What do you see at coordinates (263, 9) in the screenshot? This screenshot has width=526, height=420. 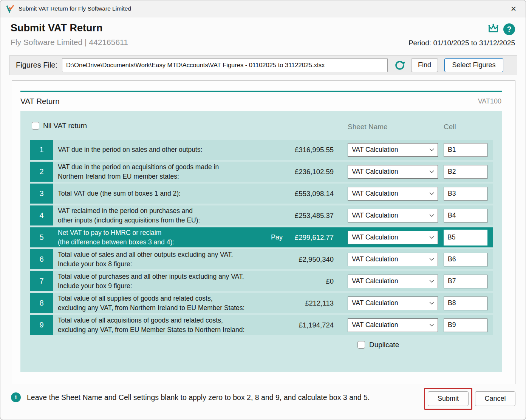 I see `title-bar: Submit VAT Return for Fly Software Limit…` at bounding box center [263, 9].